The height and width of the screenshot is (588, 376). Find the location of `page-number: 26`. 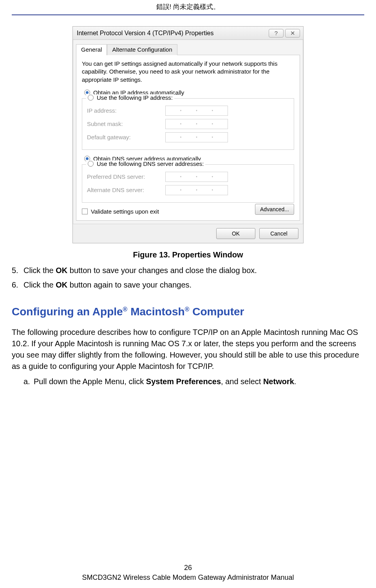

page-number: 26 is located at coordinates (188, 568).